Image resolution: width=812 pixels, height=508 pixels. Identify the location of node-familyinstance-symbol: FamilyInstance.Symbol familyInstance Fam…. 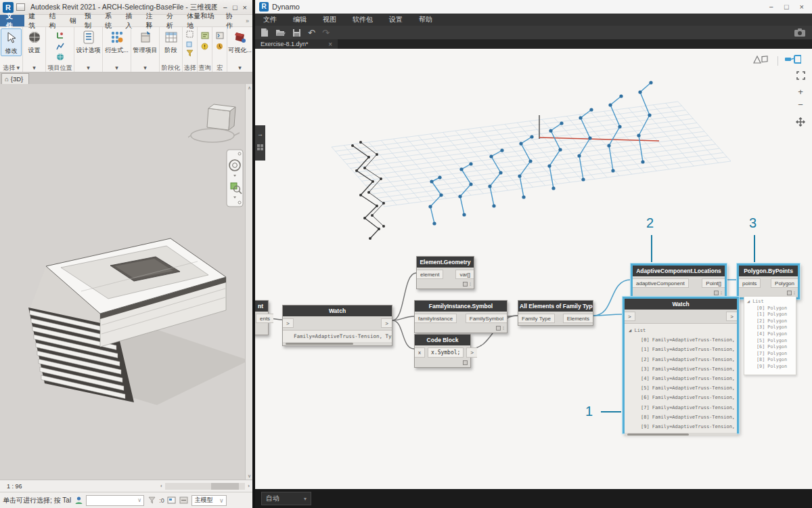
(461, 317).